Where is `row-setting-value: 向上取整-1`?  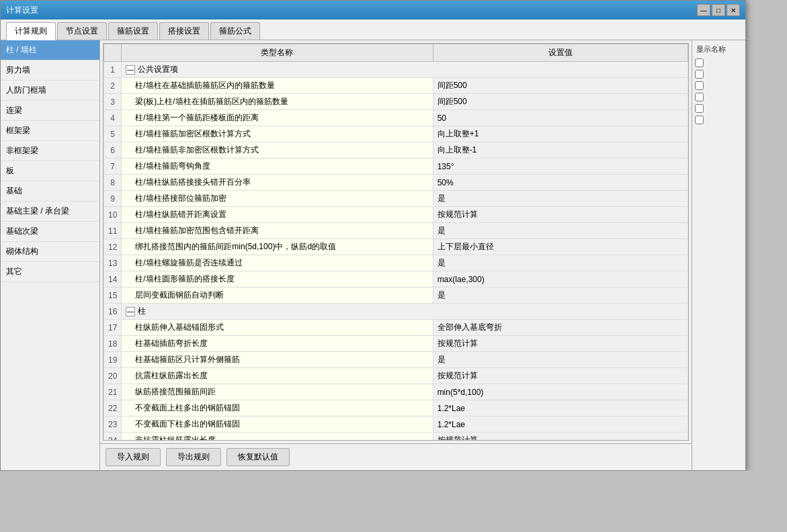
row-setting-value: 向上取整-1 is located at coordinates (561, 150).